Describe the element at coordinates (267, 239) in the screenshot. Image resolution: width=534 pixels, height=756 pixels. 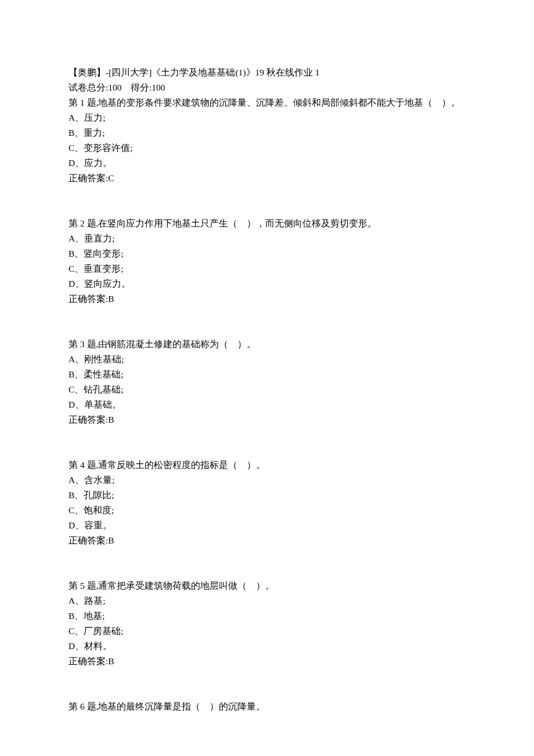
I see `question-option: A、垂直力;` at that location.